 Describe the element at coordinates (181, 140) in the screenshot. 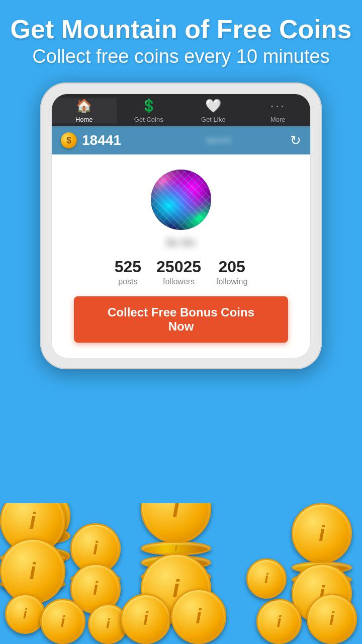

I see `coins-bar: $ 18441 bernt1 ↻` at that location.